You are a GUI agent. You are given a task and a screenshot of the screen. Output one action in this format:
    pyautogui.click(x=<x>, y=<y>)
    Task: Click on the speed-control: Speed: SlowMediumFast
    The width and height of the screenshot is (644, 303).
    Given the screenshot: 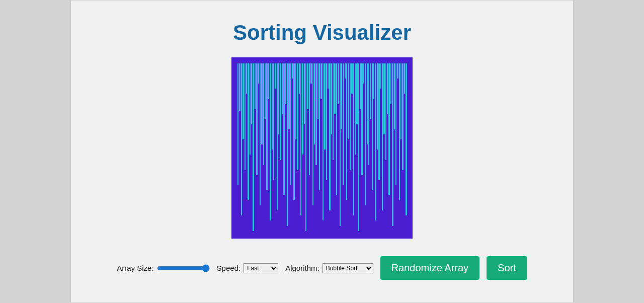 What is the action you would take?
    pyautogui.click(x=248, y=268)
    